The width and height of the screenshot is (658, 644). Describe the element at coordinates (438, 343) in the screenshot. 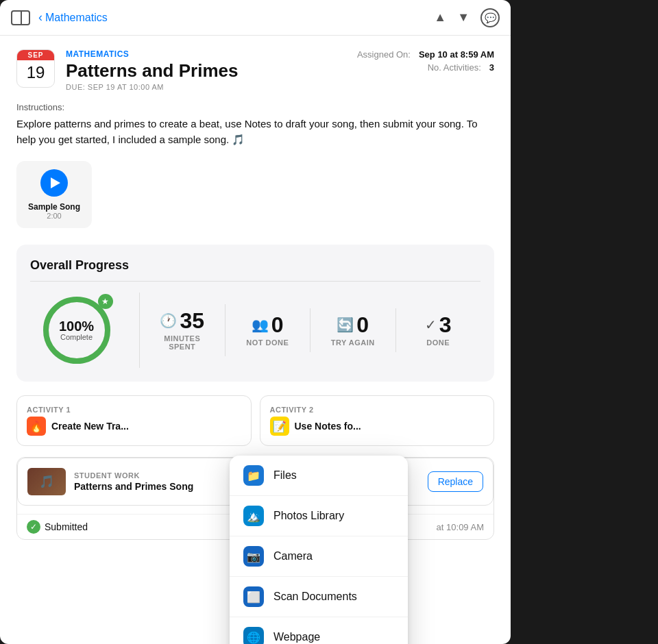

I see `done-label: DONE` at that location.